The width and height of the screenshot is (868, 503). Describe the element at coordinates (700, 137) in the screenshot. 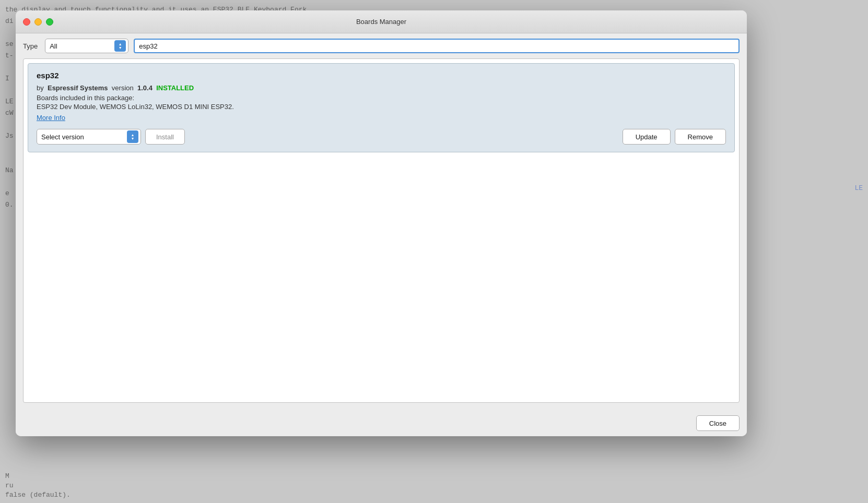

I see `remove-button: Remove` at that location.